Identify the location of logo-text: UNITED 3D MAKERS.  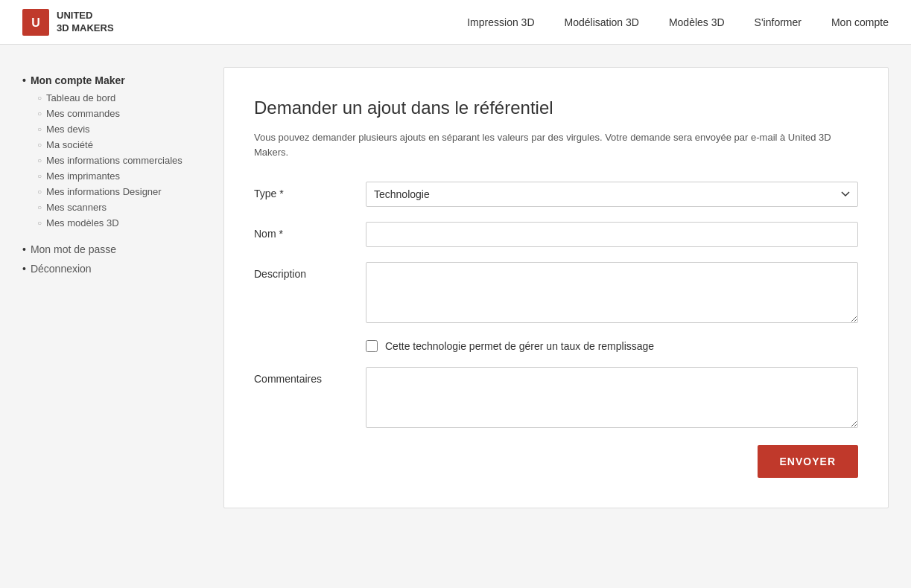
(85, 22).